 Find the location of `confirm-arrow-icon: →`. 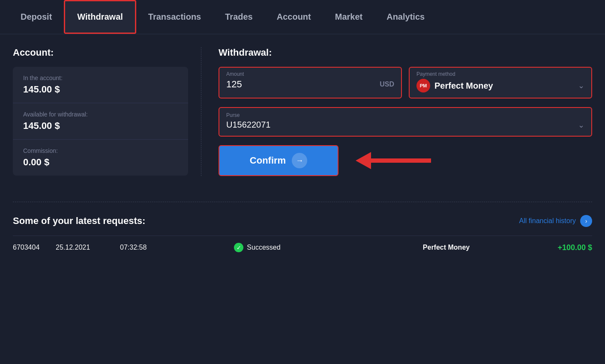

confirm-arrow-icon: → is located at coordinates (300, 161).